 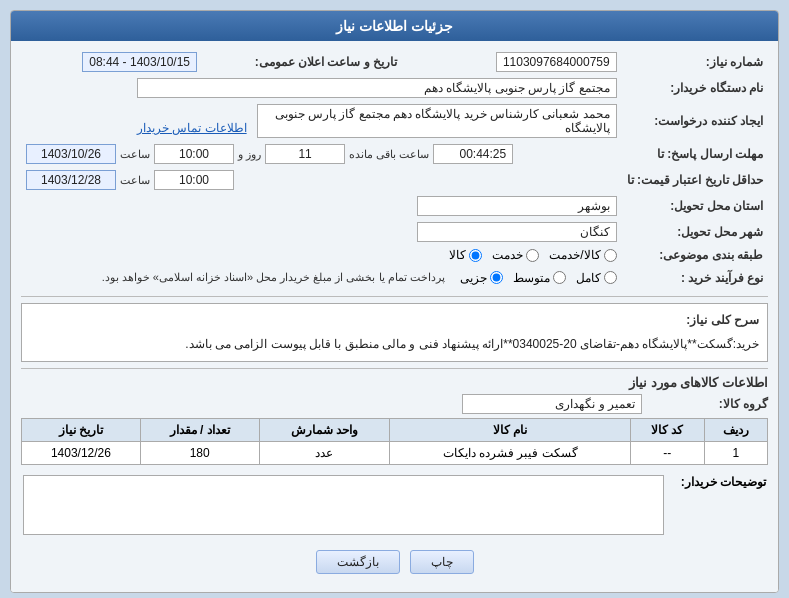 What do you see at coordinates (667, 430) in the screenshot?
I see `col-kod: کد کالا` at bounding box center [667, 430].